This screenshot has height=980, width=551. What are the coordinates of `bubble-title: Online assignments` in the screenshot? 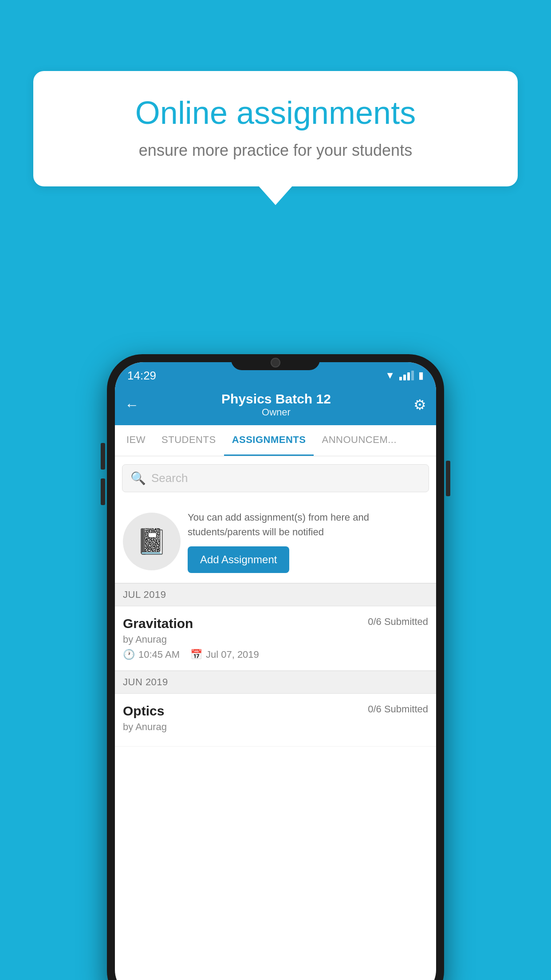 It's located at (276, 113).